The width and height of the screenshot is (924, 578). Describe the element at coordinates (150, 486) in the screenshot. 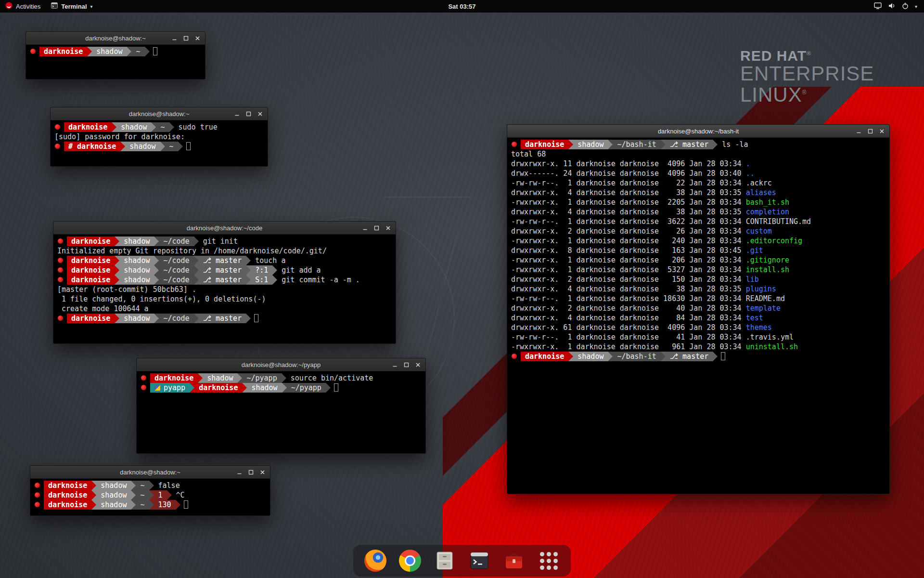

I see `terminal-line: darknoiseshadow~ false` at that location.